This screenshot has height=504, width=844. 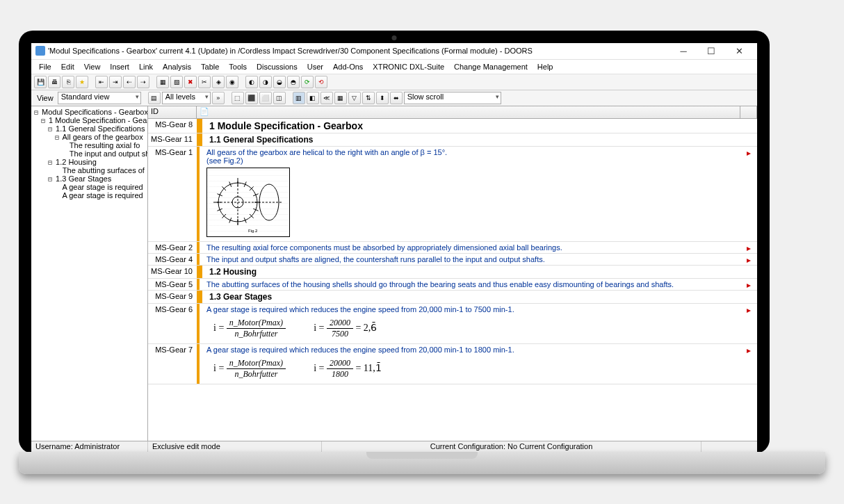 I want to click on tree-item: ⊟ 1.2 Housing, so click(x=89, y=162).